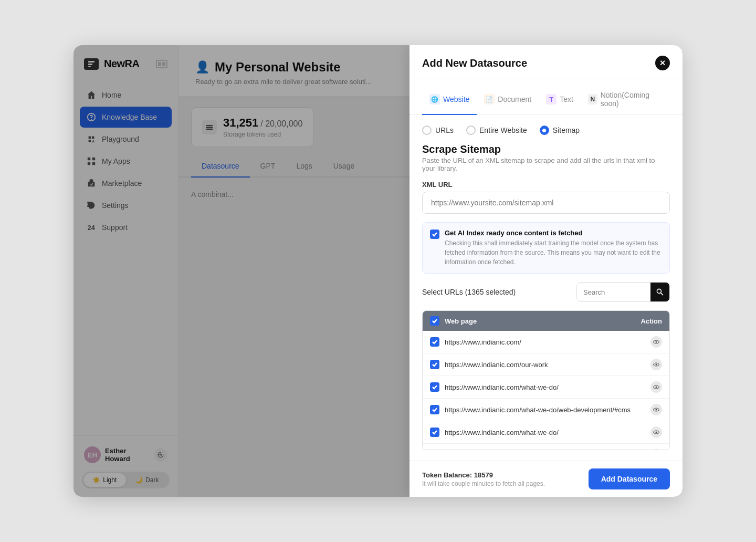  I want to click on radio-sitemap: Sitemap, so click(560, 130).